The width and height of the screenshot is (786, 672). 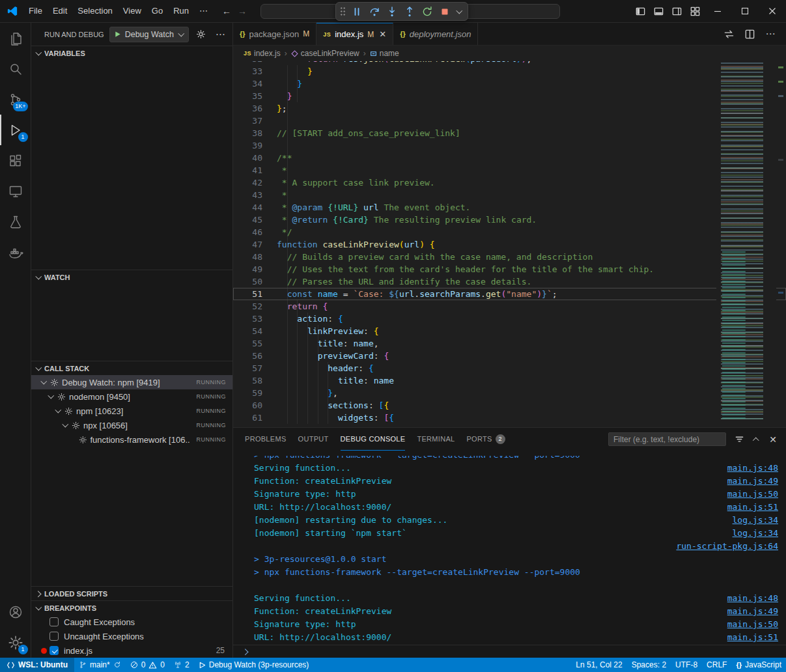 I want to click on section-variables: VARIABLES, so click(x=132, y=53).